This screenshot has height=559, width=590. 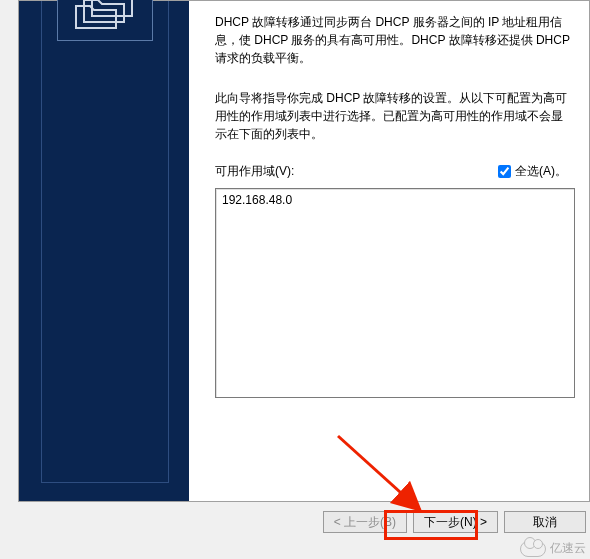 I want to click on cloud-icon, so click(x=533, y=549).